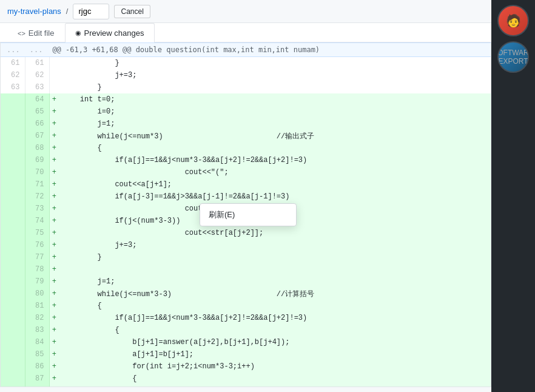 This screenshot has height=392, width=535. I want to click on table-row: 61 61 }, so click(246, 63).